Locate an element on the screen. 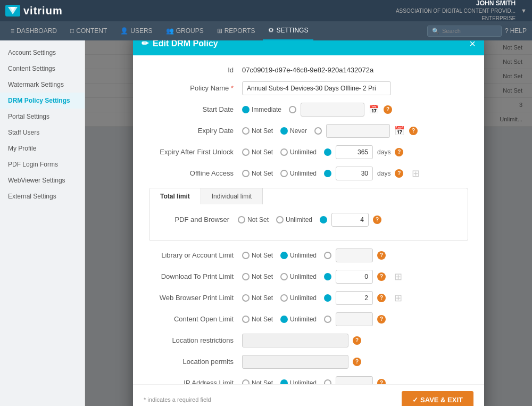 Image resolution: width=532 pixels, height=406 pixels. ip-unlimited-option: Unlimited is located at coordinates (298, 382).